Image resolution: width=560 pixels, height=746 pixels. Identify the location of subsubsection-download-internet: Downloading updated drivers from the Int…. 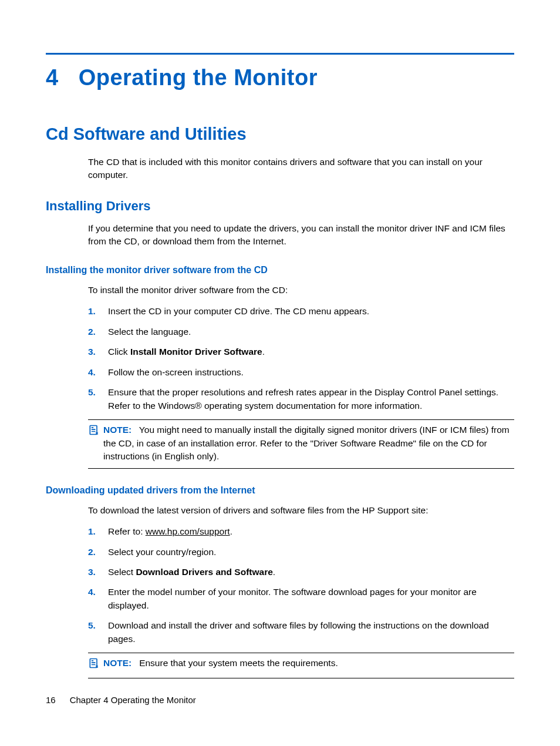
(280, 490).